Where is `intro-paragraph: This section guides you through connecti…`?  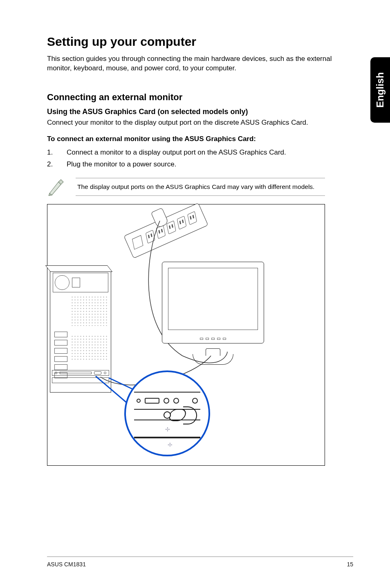
intro-paragraph: This section guides you through connecti… is located at coordinates (190, 64).